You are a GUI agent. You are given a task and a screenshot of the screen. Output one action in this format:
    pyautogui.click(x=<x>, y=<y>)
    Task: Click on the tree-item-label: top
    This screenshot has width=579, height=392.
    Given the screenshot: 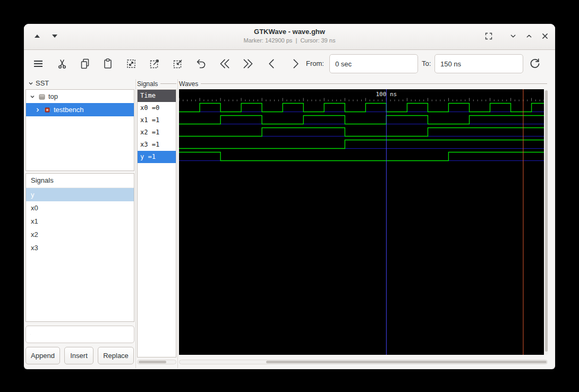 What is the action you would take?
    pyautogui.click(x=53, y=97)
    